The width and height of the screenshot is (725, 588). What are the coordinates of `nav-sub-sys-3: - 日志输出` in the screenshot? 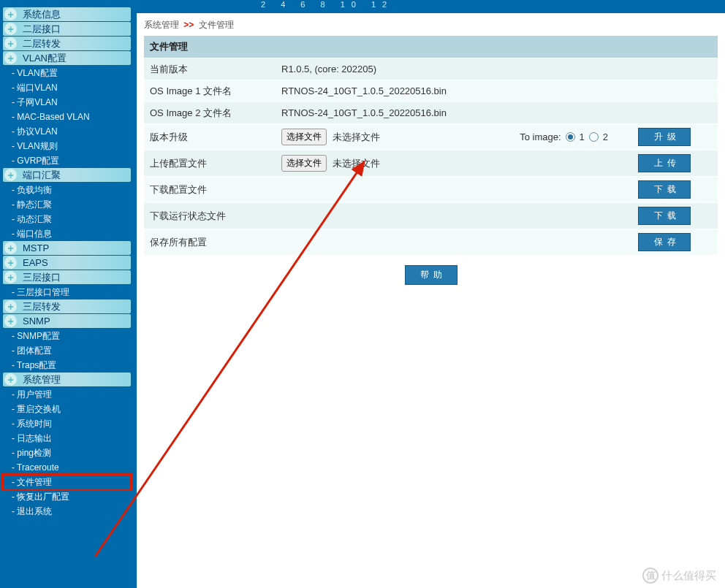 It's located at (67, 438).